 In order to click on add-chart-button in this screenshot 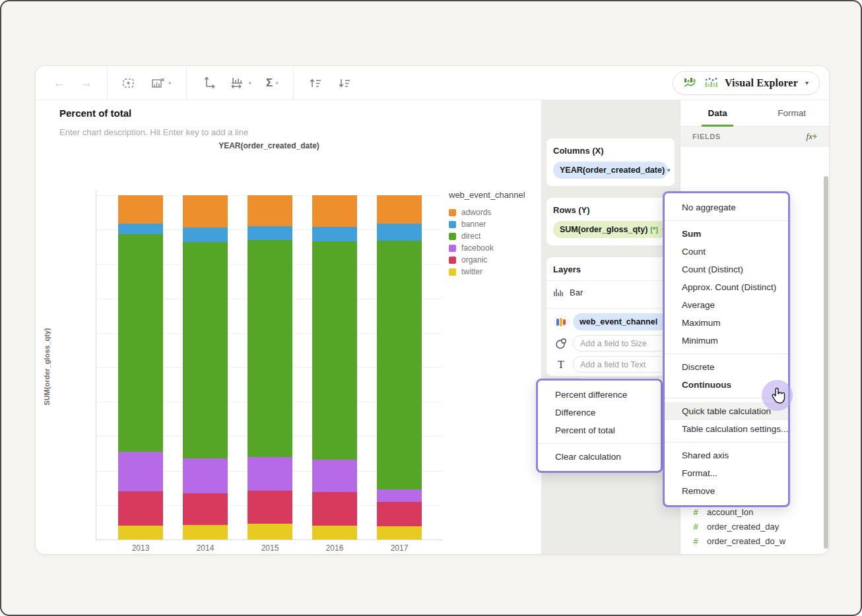, I will do `click(129, 83)`.